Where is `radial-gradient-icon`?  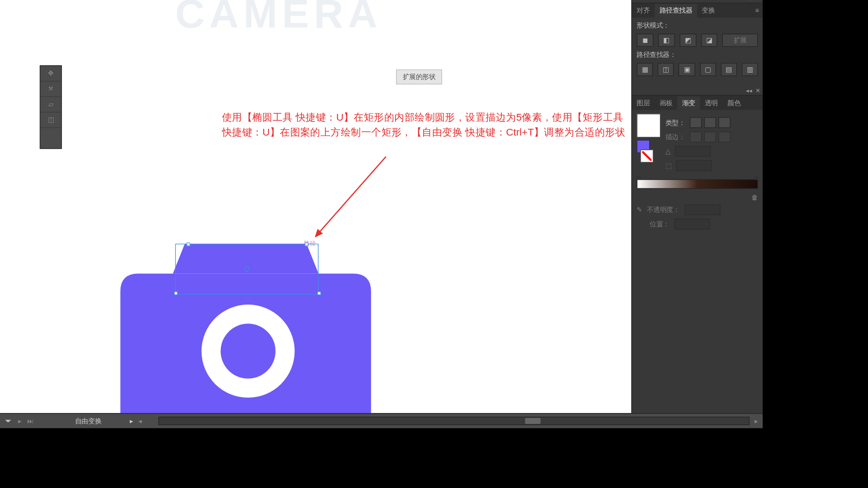 radial-gradient-icon is located at coordinates (710, 122).